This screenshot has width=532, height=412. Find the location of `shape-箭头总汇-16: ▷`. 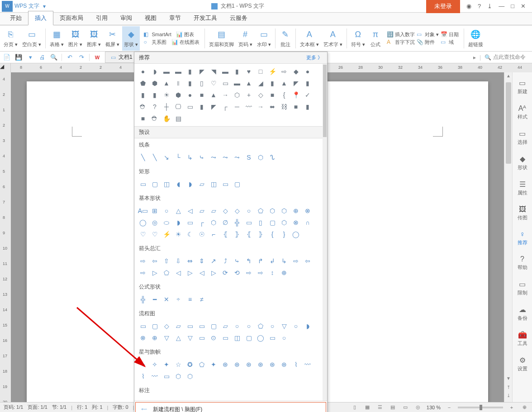

shape-箭头总汇-16: ▷ is located at coordinates (155, 273).